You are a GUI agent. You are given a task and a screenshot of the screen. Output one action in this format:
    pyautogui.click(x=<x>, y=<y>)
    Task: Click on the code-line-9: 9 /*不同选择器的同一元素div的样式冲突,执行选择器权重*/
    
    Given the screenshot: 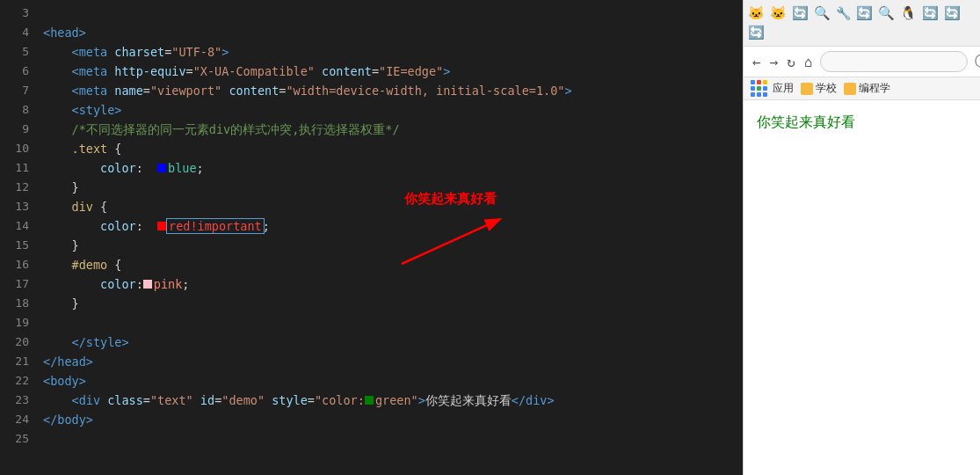 What is the action you would take?
    pyautogui.click(x=371, y=129)
    